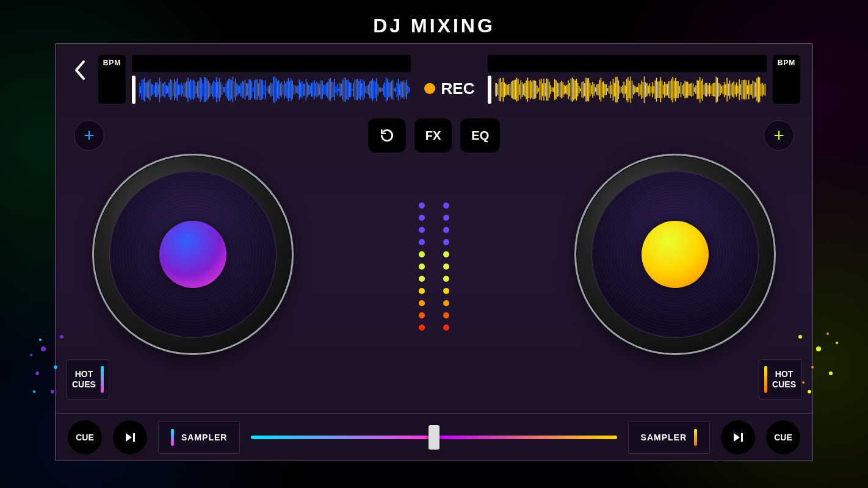 The height and width of the screenshot is (488, 868). I want to click on add-track-a-button: +, so click(89, 135).